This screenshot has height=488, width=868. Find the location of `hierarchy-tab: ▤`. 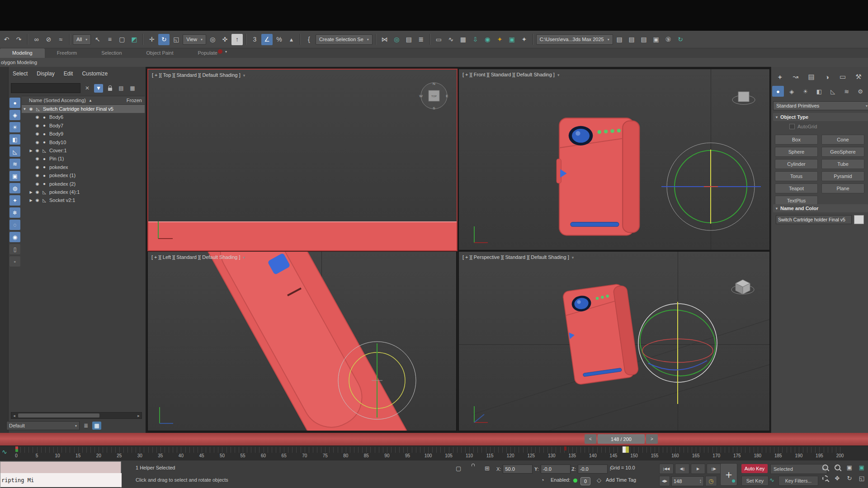

hierarchy-tab: ▤ is located at coordinates (811, 77).